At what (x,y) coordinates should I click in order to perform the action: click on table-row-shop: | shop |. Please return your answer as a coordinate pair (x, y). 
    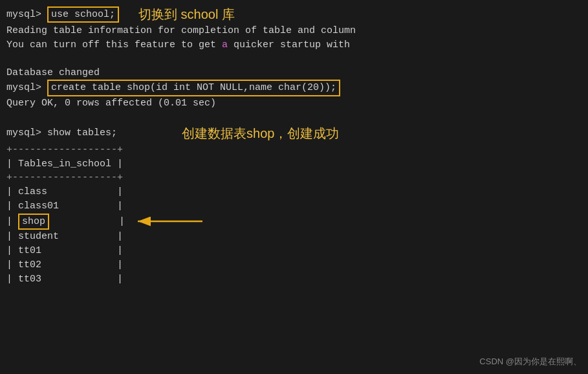
    Looking at the image, I should click on (294, 222).